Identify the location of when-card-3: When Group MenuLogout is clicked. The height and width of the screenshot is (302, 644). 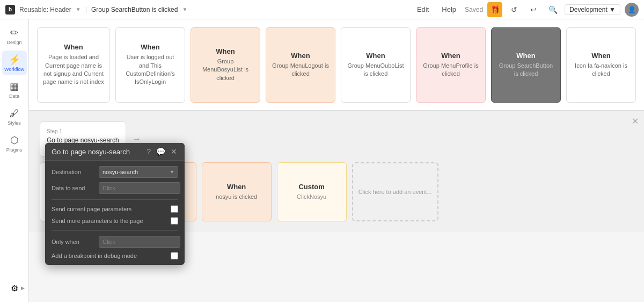
(301, 65).